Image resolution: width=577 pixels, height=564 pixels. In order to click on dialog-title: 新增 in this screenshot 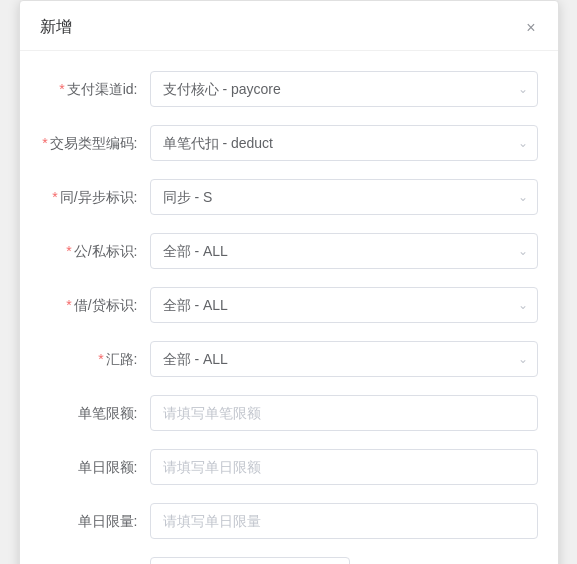, I will do `click(56, 28)`.